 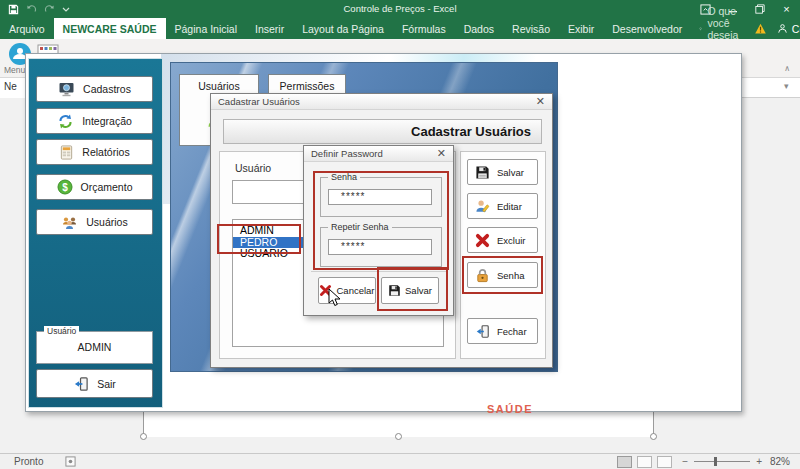 I want to click on tab-revisao: Revisão, so click(x=531, y=28).